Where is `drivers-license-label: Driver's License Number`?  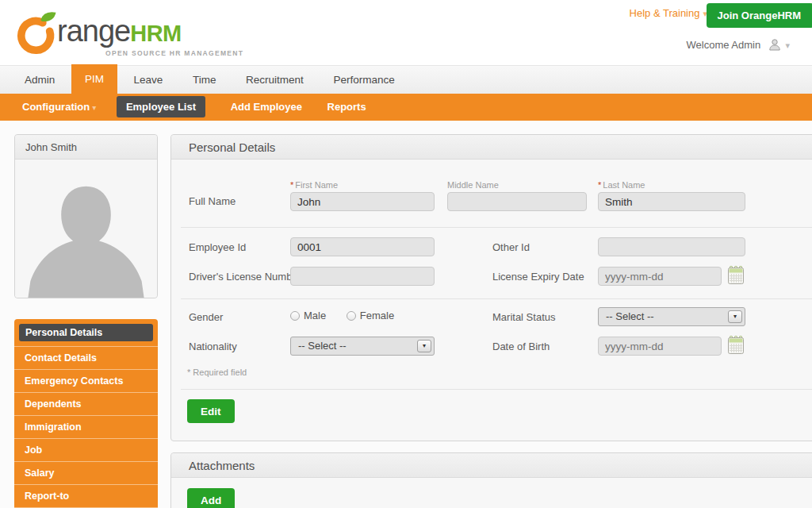
drivers-license-label: Driver's License Number is located at coordinates (245, 276).